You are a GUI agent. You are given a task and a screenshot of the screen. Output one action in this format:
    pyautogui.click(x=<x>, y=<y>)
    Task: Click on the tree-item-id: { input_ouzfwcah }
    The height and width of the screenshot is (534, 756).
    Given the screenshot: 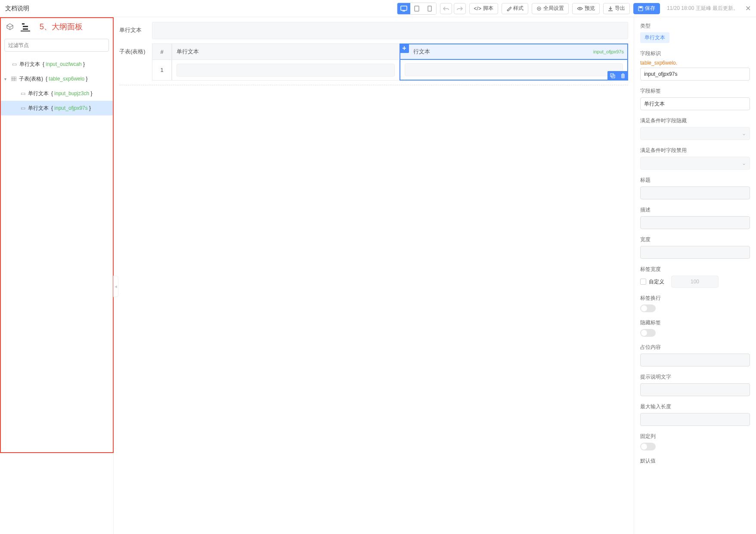 What is the action you would take?
    pyautogui.click(x=64, y=64)
    